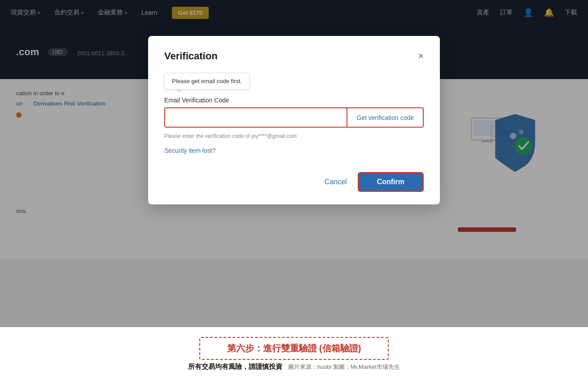 The width and height of the screenshot is (588, 381). I want to click on modal-header: Verification ×, so click(294, 56).